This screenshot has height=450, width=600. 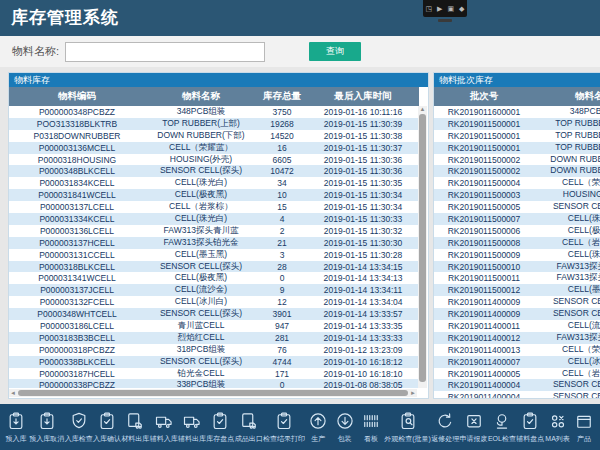 I want to click on table-cell: SENSOR CELL(探头), so click(x=201, y=171).